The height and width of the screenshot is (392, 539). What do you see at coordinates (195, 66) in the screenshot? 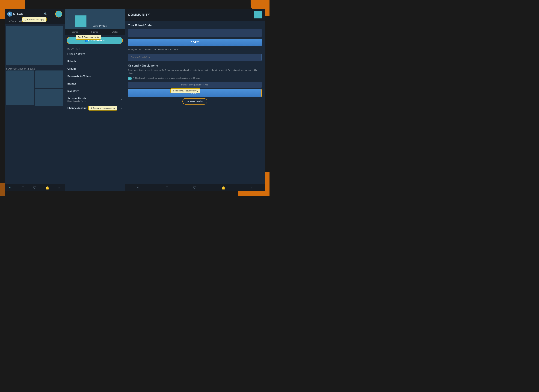
I see `quick-invite-title: Or send a Quick Invite` at bounding box center [195, 66].